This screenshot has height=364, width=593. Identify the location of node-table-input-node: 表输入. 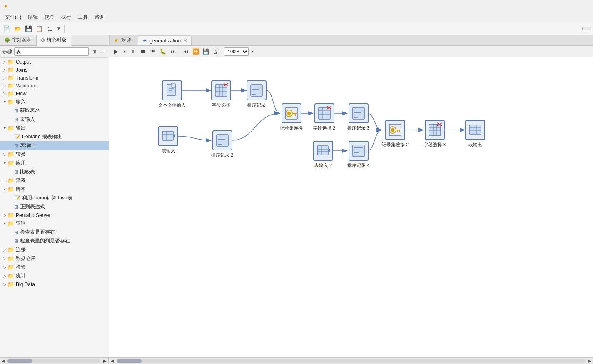
(168, 140).